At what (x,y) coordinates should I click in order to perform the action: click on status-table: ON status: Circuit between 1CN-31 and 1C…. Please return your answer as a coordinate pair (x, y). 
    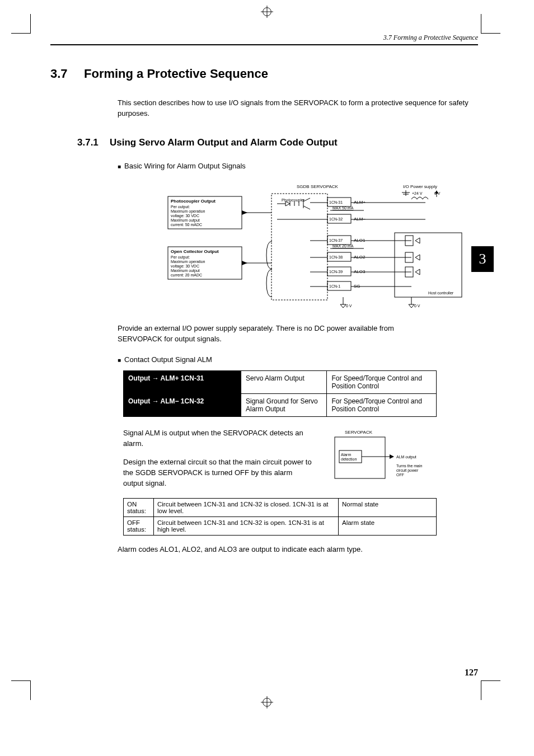
    Looking at the image, I should click on (280, 517).